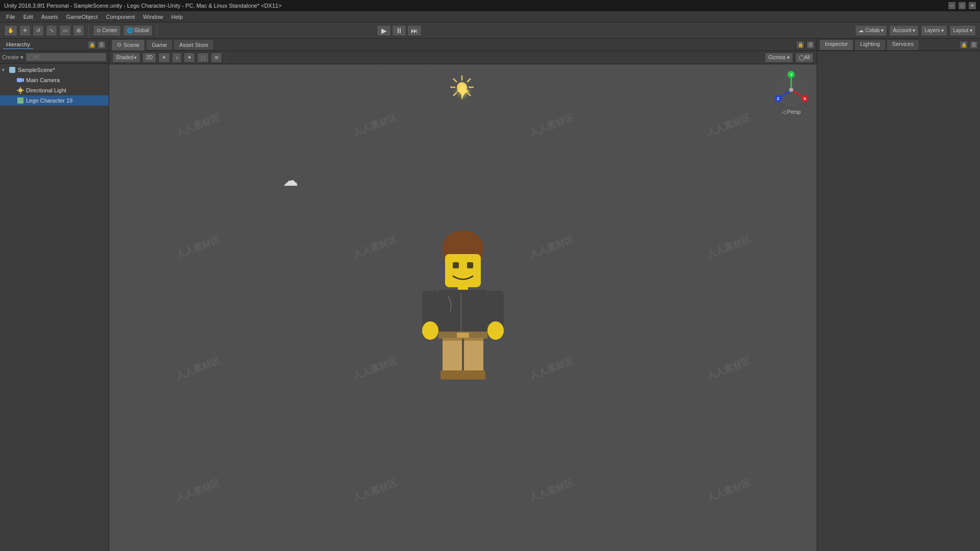  I want to click on hierarchy-lock-button: 🔒, so click(92, 45).